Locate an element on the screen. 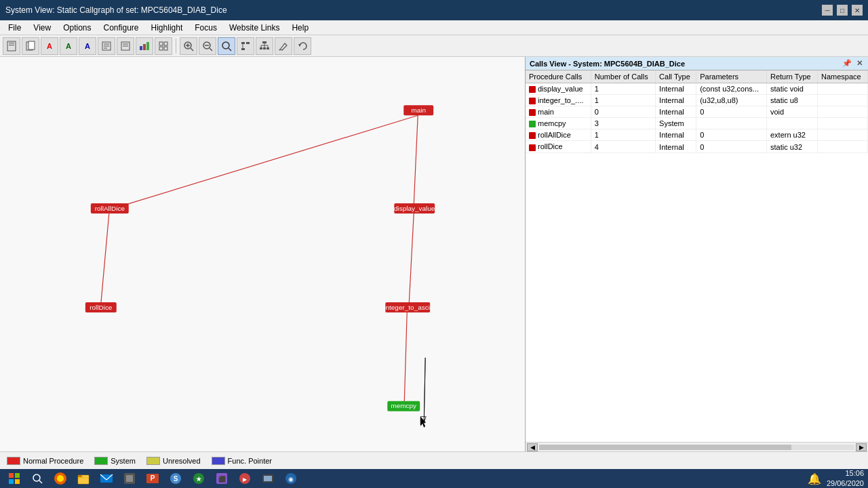  taskbar-app-10: ▶ is located at coordinates (245, 479).